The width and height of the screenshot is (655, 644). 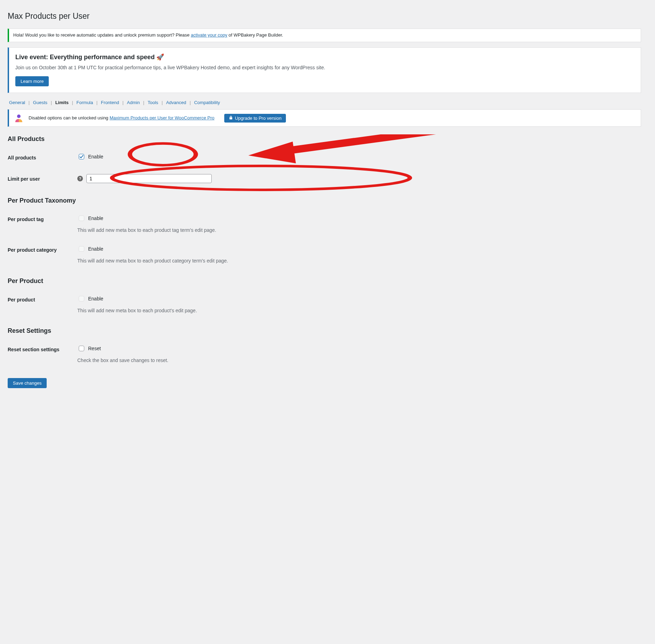 I want to click on label-limit-per-user: Limit per user, so click(x=42, y=179).